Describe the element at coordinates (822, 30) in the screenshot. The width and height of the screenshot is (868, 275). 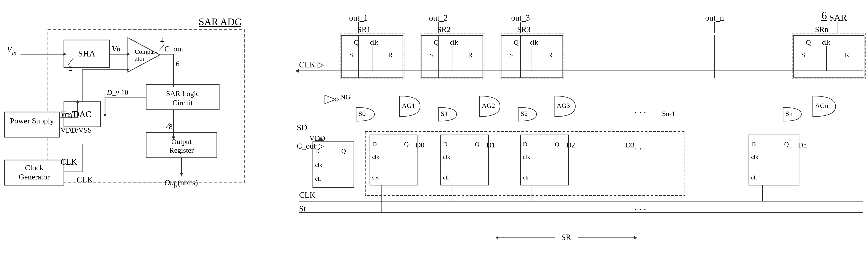
I see `srn-label: SRn` at that location.